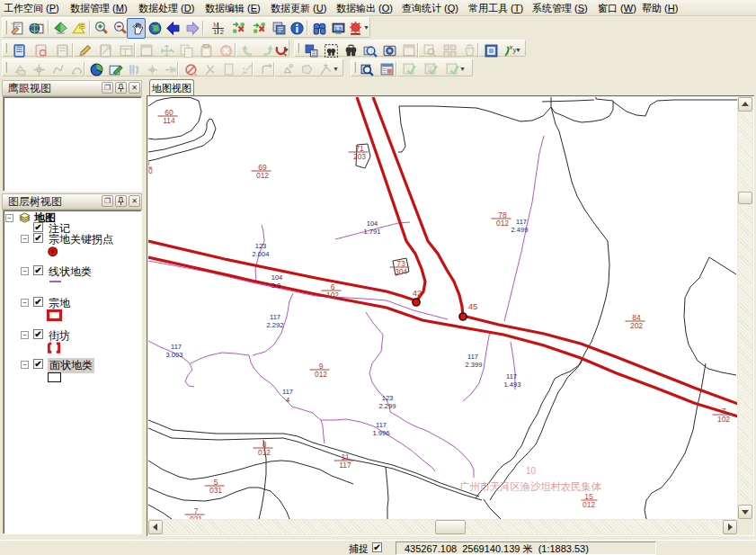 The height and width of the screenshot is (555, 756). I want to click on svg-text: 71, so click(360, 148).